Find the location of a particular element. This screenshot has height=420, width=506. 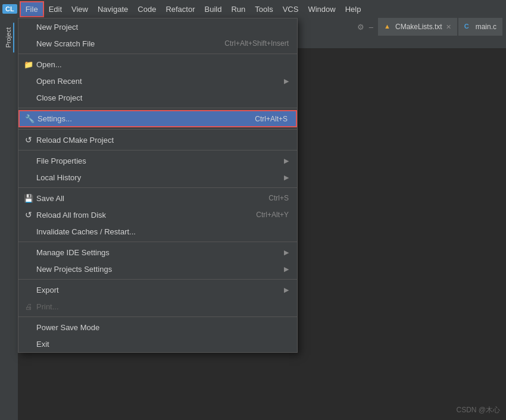

new-projects-settings-arrow: ▶ is located at coordinates (286, 269).